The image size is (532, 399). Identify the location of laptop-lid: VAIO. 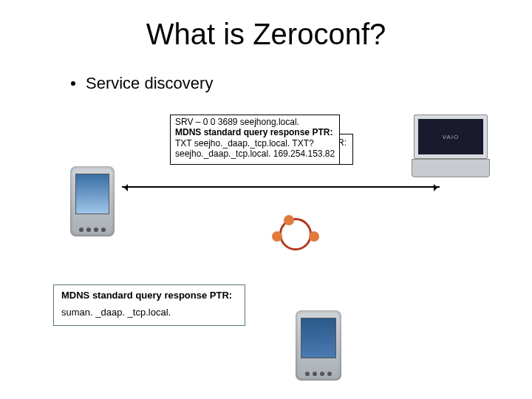
(451, 137).